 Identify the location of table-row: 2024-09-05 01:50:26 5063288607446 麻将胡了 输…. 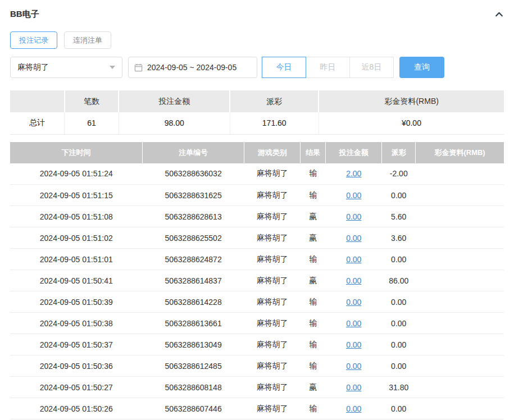
(257, 409).